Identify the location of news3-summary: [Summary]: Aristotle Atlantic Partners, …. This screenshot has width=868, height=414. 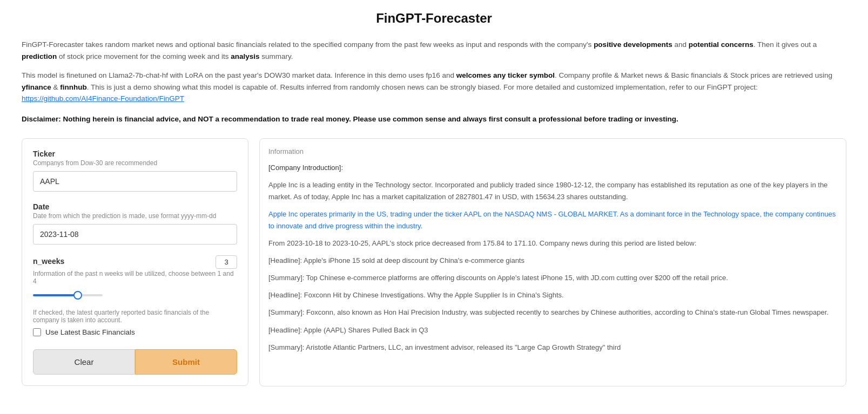
(553, 348).